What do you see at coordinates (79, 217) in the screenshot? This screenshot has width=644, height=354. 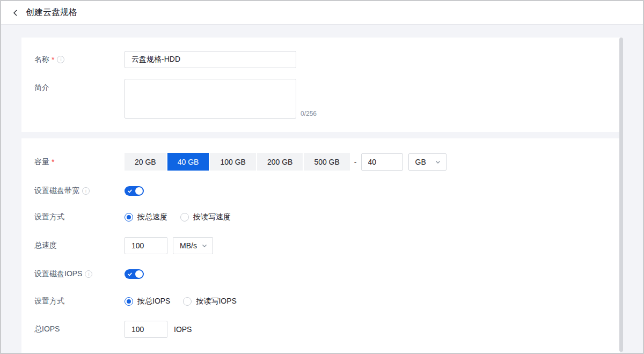 I see `bandwidth-mode-label-group: 设置方式` at bounding box center [79, 217].